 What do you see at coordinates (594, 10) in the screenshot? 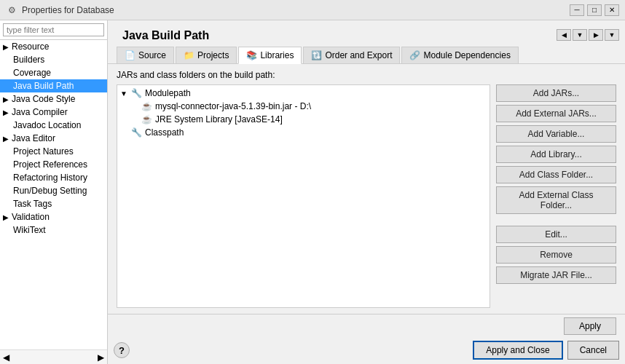
I see `maximize-button: □` at bounding box center [594, 10].